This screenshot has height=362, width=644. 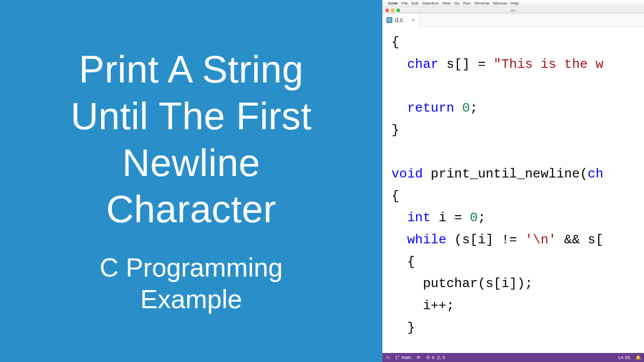 I want to click on sync-button: ⟳, so click(x=419, y=357).